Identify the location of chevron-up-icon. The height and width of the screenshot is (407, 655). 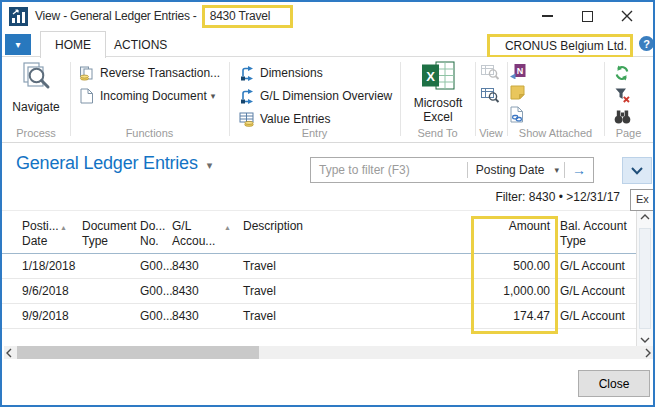
(645, 217).